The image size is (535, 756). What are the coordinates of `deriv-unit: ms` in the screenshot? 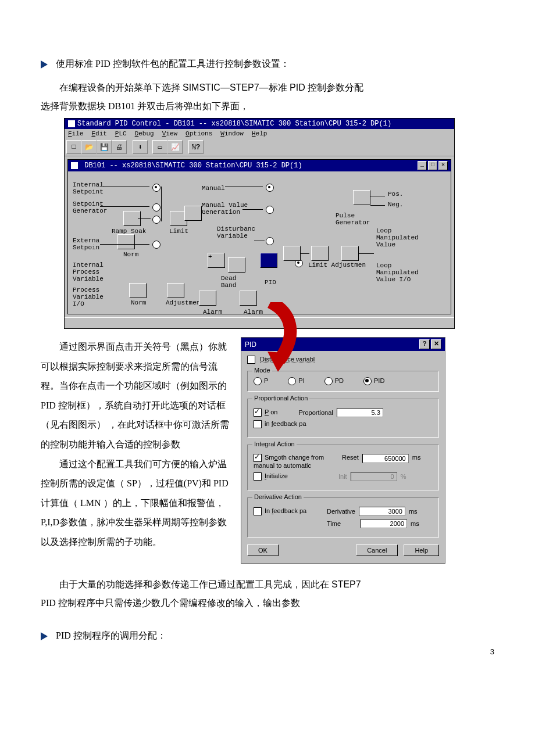 It's located at (413, 511).